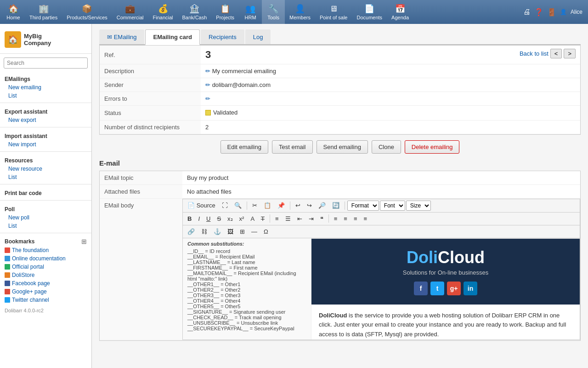 The height and width of the screenshot is (368, 588). Describe the element at coordinates (43, 12) in the screenshot. I see `nav-third-parties: 🏢 Third parties` at that location.